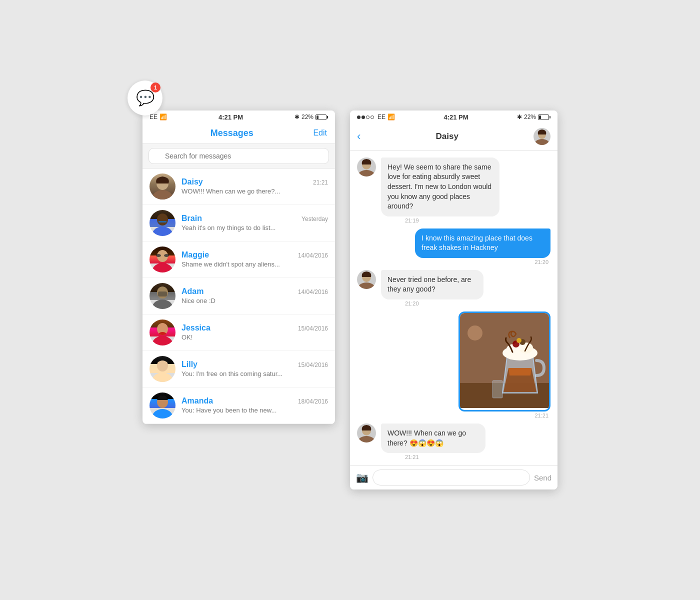  What do you see at coordinates (162, 332) in the screenshot?
I see `avatar-jessica` at bounding box center [162, 332].